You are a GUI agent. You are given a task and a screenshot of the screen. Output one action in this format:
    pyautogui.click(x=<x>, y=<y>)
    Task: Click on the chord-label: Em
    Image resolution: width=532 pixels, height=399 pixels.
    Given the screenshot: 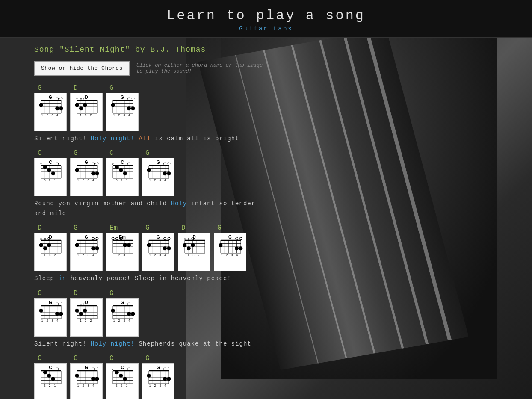 What is the action you would take?
    pyautogui.click(x=112, y=228)
    